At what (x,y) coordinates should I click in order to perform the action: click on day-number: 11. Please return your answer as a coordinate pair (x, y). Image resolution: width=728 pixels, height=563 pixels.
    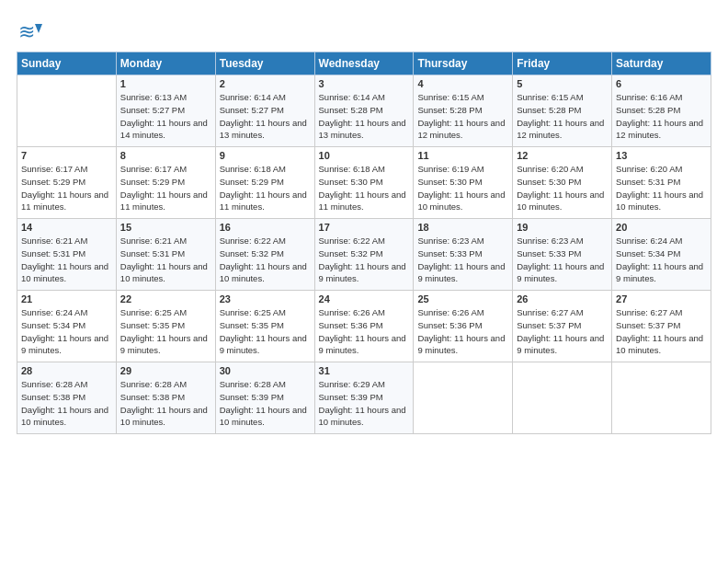
    Looking at the image, I should click on (463, 155).